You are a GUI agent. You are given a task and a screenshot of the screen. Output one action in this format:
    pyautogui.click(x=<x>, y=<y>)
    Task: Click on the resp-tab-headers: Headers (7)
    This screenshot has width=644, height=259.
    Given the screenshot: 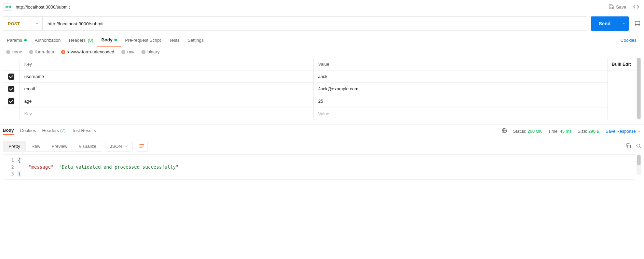 What is the action you would take?
    pyautogui.click(x=54, y=131)
    